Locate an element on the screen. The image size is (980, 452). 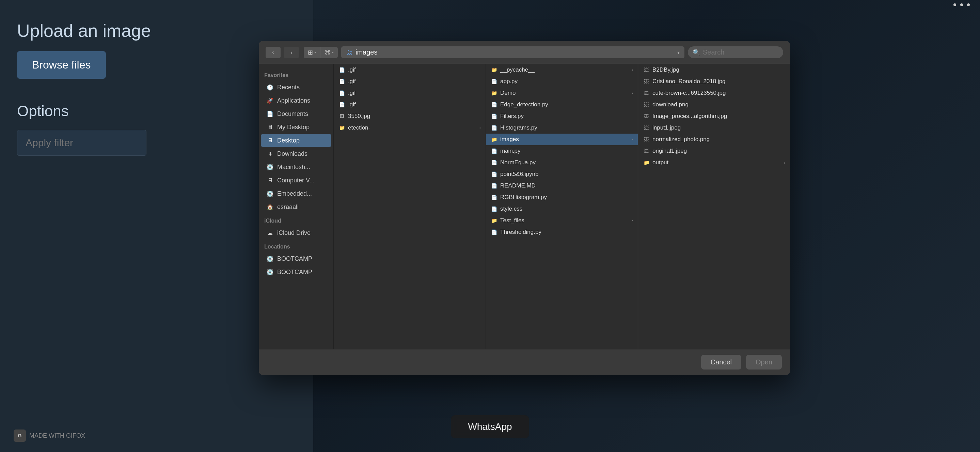
file-name: images is located at coordinates (565, 139).